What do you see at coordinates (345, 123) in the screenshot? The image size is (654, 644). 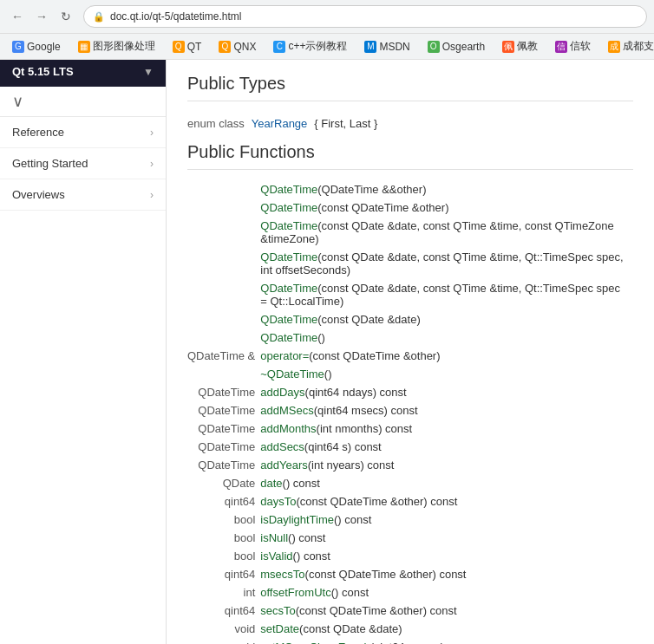 I see `enum-values: { First, Last }` at bounding box center [345, 123].